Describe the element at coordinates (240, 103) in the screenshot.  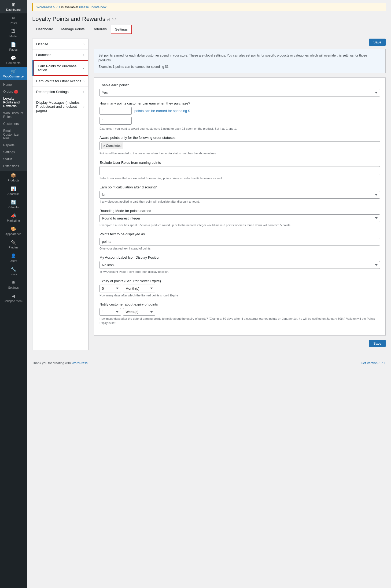
I see `points-earn-label: How many points customer can earn when t…` at that location.